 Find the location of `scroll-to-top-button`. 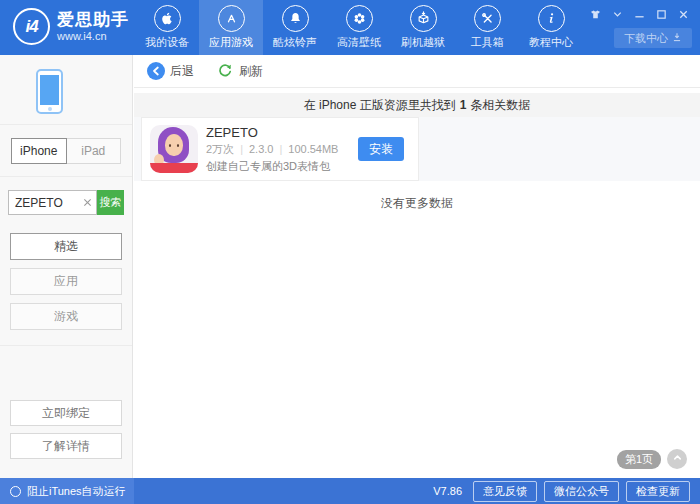

scroll-to-top-button is located at coordinates (677, 459).